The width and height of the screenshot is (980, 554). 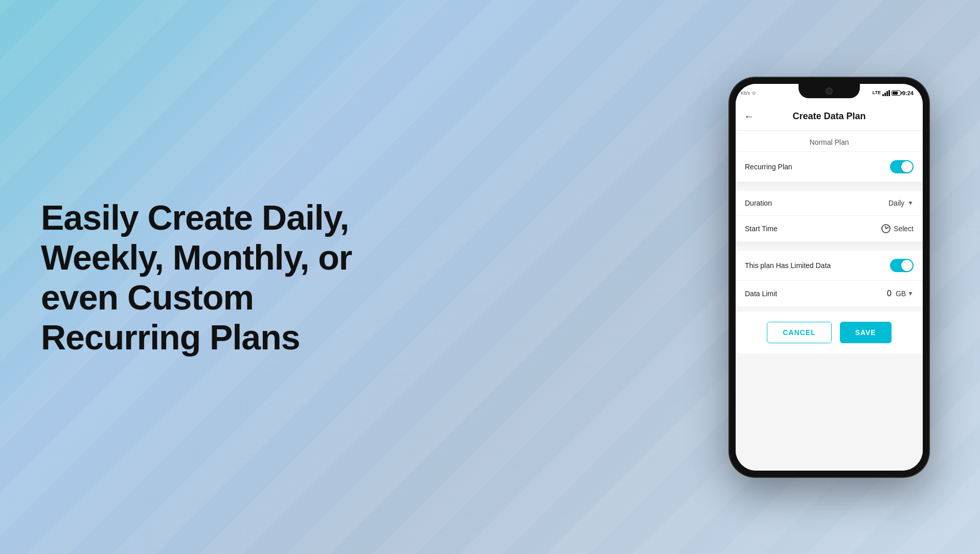 What do you see at coordinates (829, 277) in the screenshot?
I see `phone-frame: Kb/s ⊙ LTE 9` at bounding box center [829, 277].